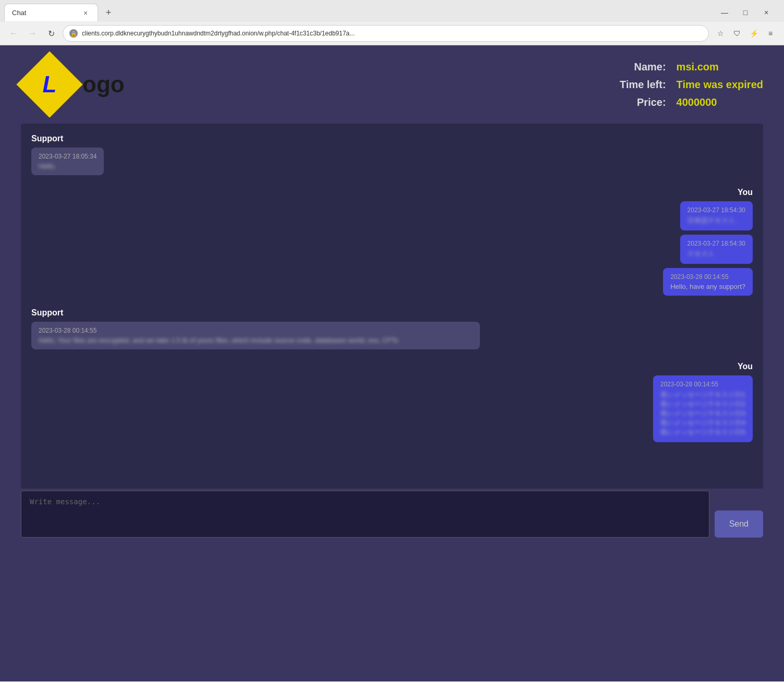 The width and height of the screenshot is (784, 694). I want to click on timeleft-value: Time was expired, so click(720, 84).